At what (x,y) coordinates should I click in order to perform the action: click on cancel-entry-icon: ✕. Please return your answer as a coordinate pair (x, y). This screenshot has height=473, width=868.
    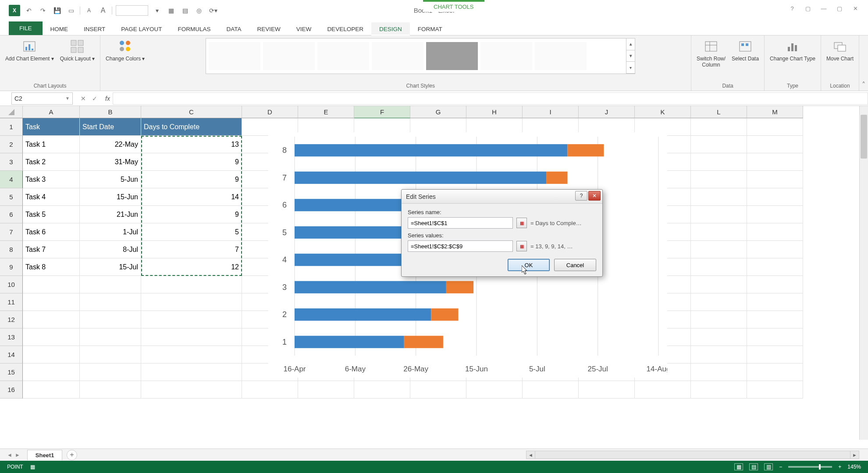
    Looking at the image, I should click on (83, 99).